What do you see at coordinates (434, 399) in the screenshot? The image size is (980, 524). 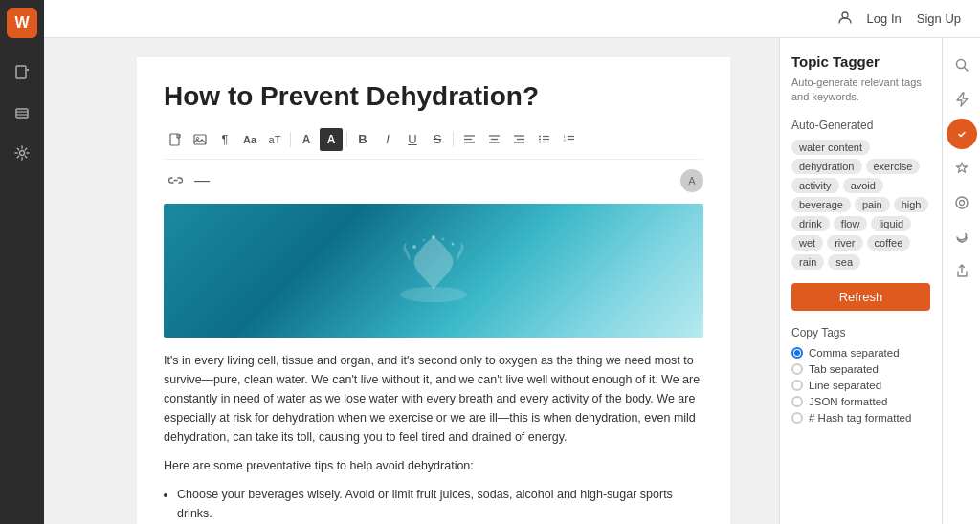 I see `body-paragraph1: It's in every living cell, tissue and or…` at bounding box center [434, 399].